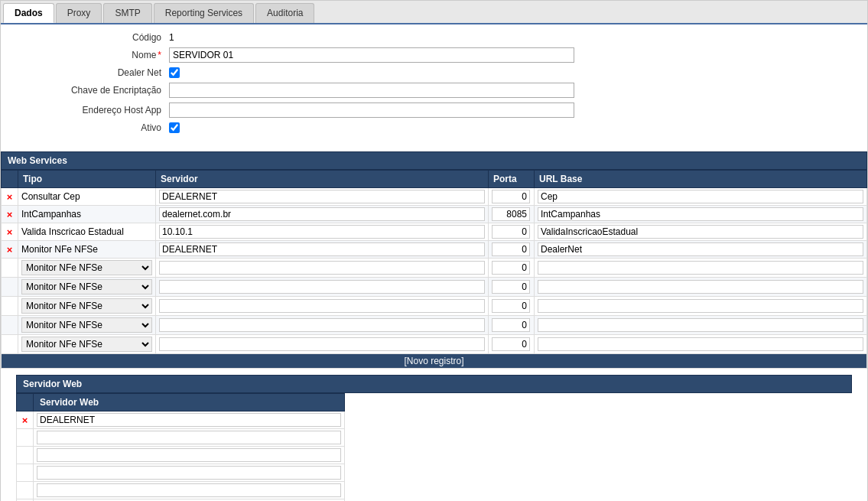  I want to click on tab-dados: Dados, so click(29, 13).